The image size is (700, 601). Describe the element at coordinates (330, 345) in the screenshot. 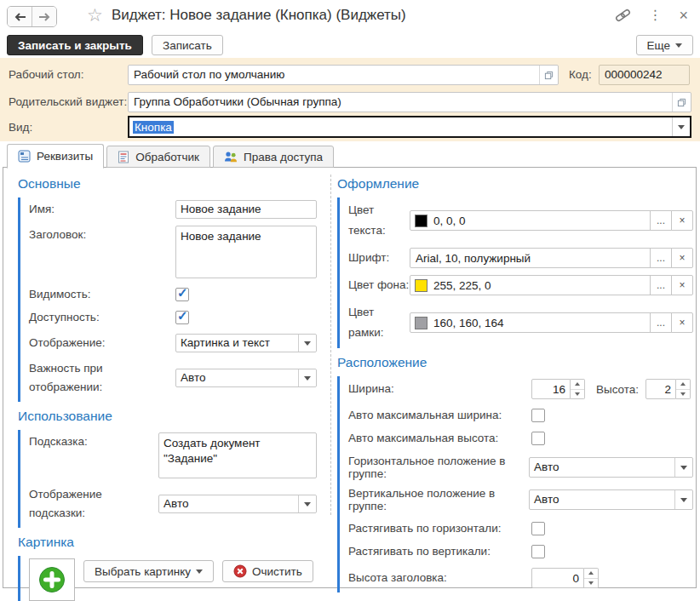

I see `column-divider` at that location.